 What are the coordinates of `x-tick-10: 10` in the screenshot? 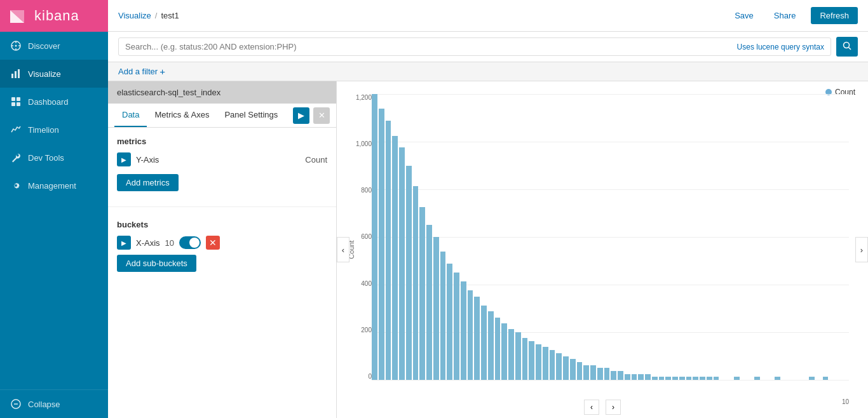 It's located at (845, 401).